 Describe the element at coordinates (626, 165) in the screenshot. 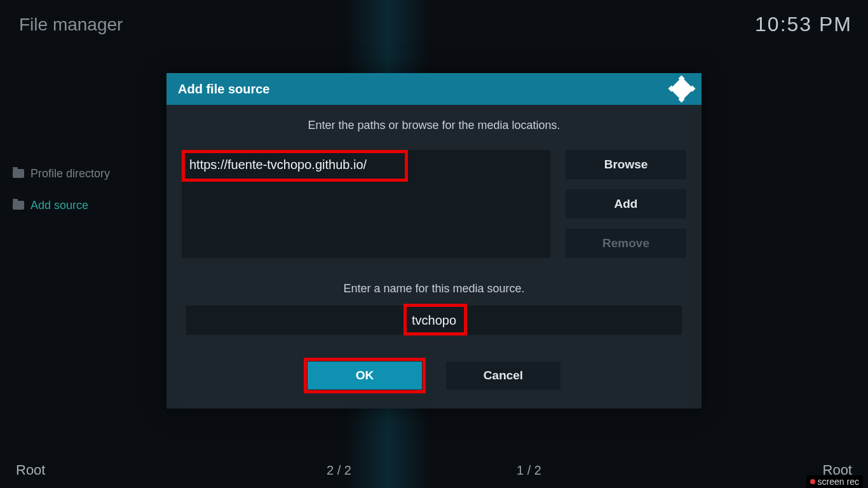

I see `browse-button: Browse` at that location.